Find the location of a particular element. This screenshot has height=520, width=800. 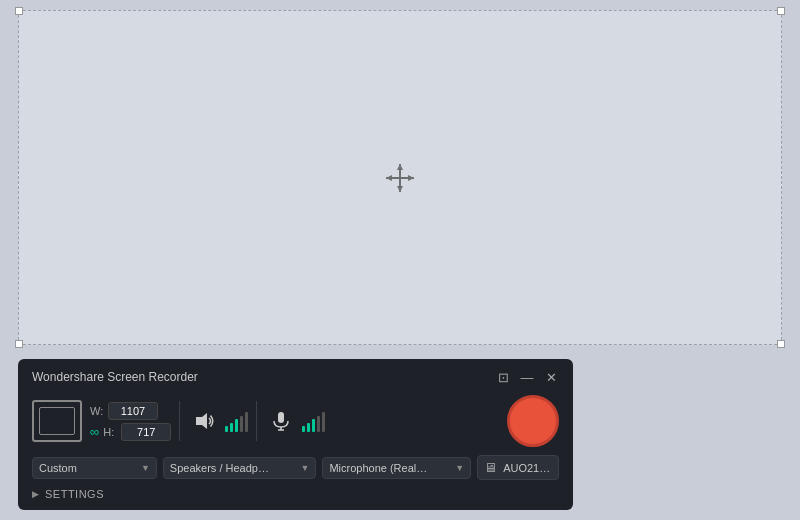

settings-arrow-icon: ▶ is located at coordinates (36, 494).